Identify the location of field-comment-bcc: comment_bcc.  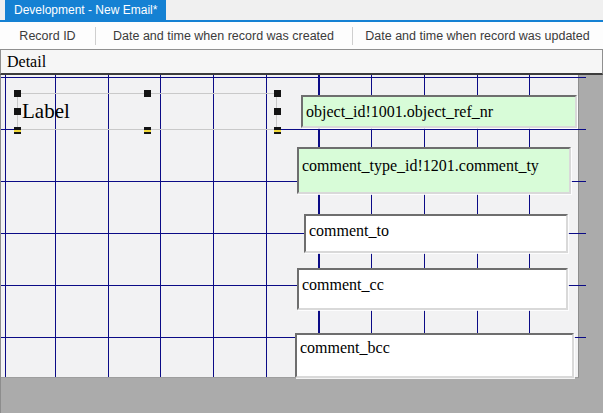
(434, 356).